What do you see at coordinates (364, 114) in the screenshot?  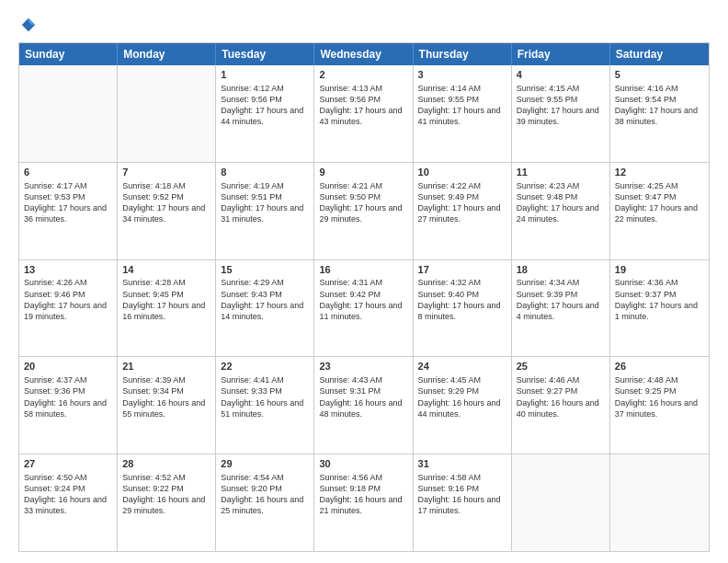 I see `calendar-cell: 2Sunrise: 4:13 AMSunset: 9:56 PMDaylight…` at bounding box center [364, 114].